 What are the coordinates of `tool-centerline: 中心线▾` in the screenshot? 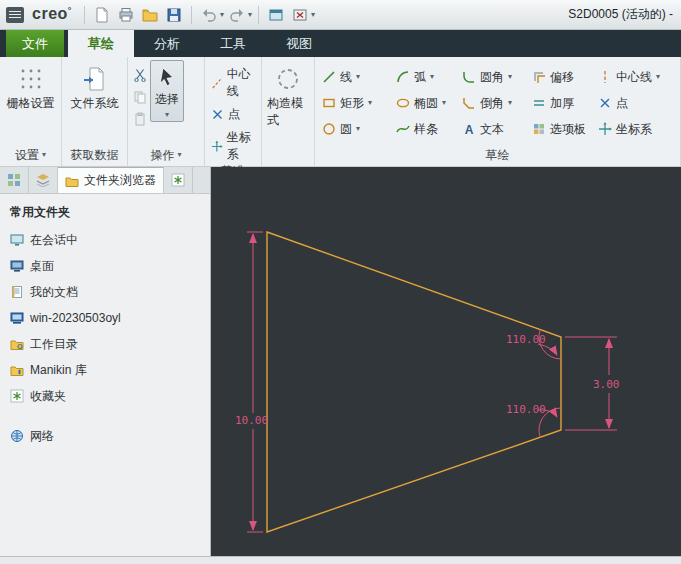 It's located at (636, 77).